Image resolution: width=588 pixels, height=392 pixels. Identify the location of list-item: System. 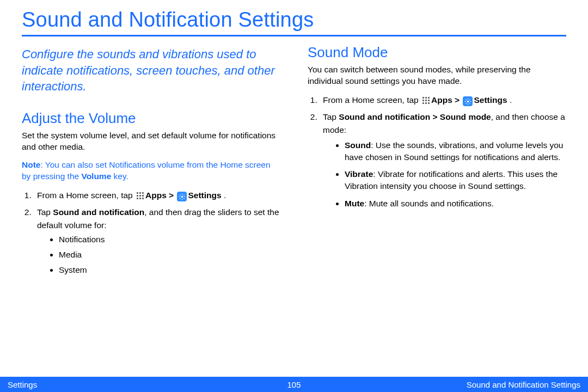
(170, 270).